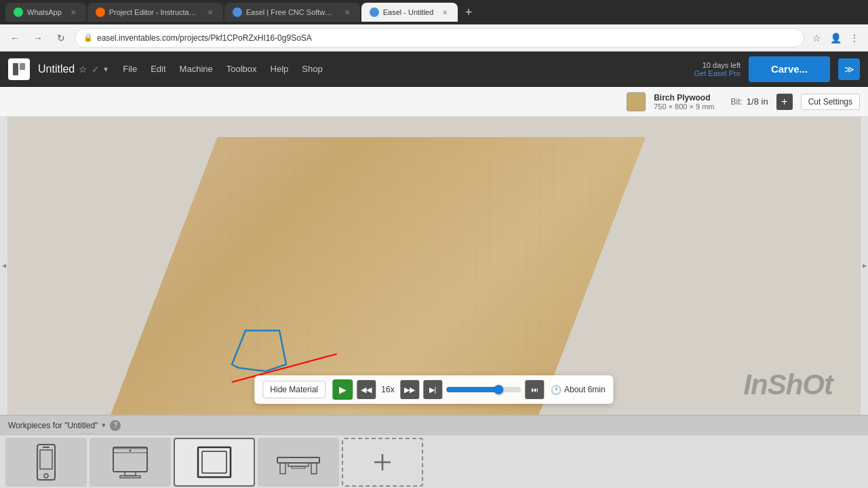  I want to click on skip-to-end-button: ▶|, so click(433, 390).